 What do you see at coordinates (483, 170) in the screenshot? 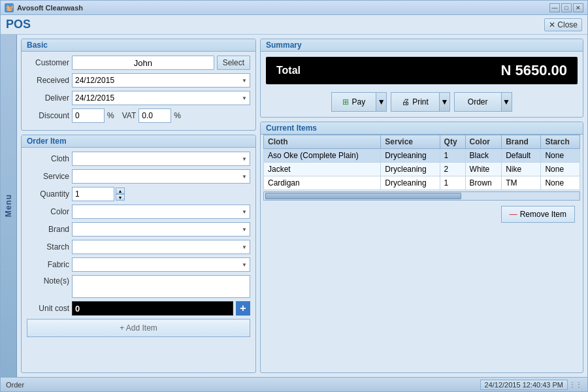
I see `cell-color: White` at bounding box center [483, 170].